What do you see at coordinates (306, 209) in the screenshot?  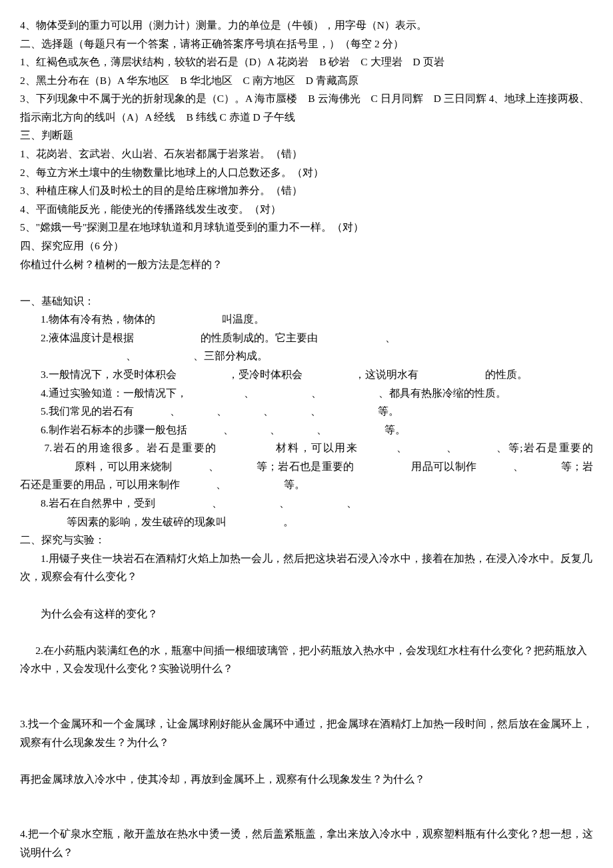 I see `text-line: 4、平面镜能反光，能使光的传播路线发生改变。（对）` at bounding box center [306, 209].